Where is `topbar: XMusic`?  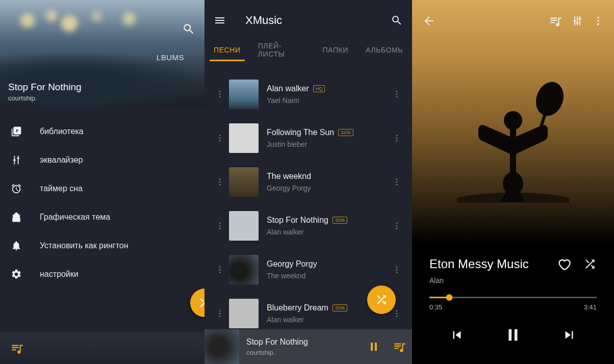
topbar: XMusic is located at coordinates (308, 20).